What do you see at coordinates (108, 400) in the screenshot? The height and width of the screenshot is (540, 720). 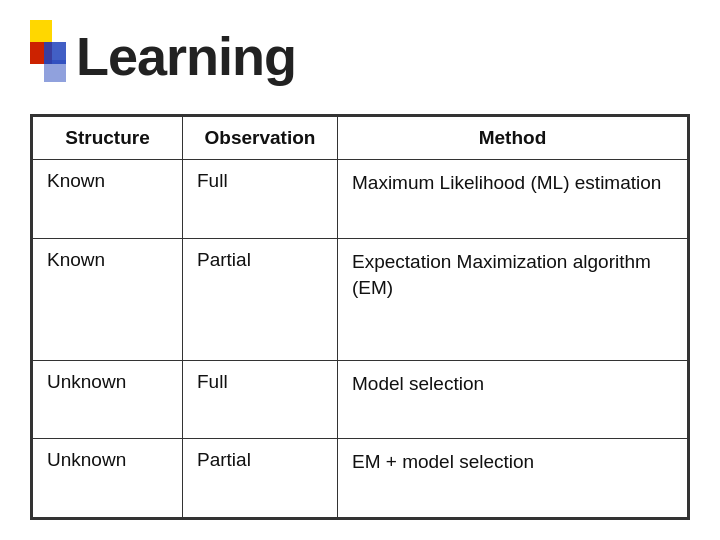 I see `cell-structure-2: Unknown` at bounding box center [108, 400].